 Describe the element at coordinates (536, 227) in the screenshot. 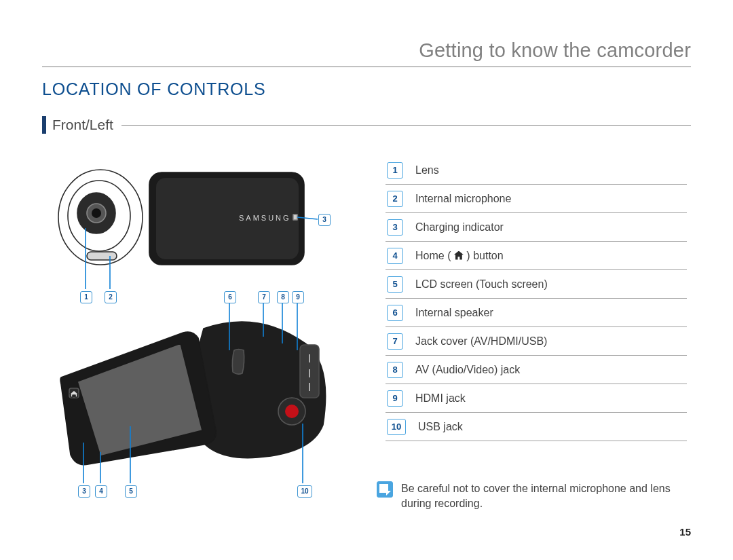

I see `legend-row: 3 Charging indicator` at that location.